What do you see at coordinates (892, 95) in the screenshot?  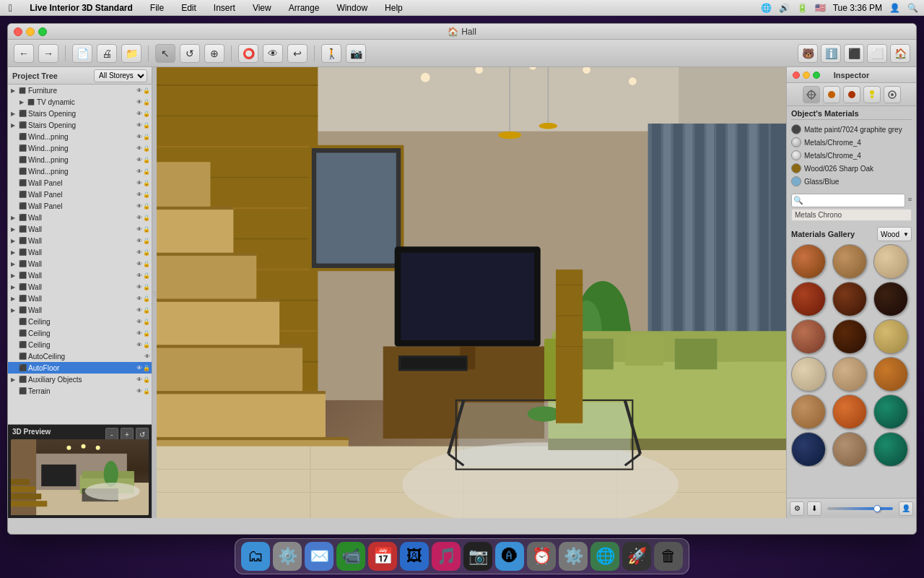 I see `inspector-tab-settings` at bounding box center [892, 95].